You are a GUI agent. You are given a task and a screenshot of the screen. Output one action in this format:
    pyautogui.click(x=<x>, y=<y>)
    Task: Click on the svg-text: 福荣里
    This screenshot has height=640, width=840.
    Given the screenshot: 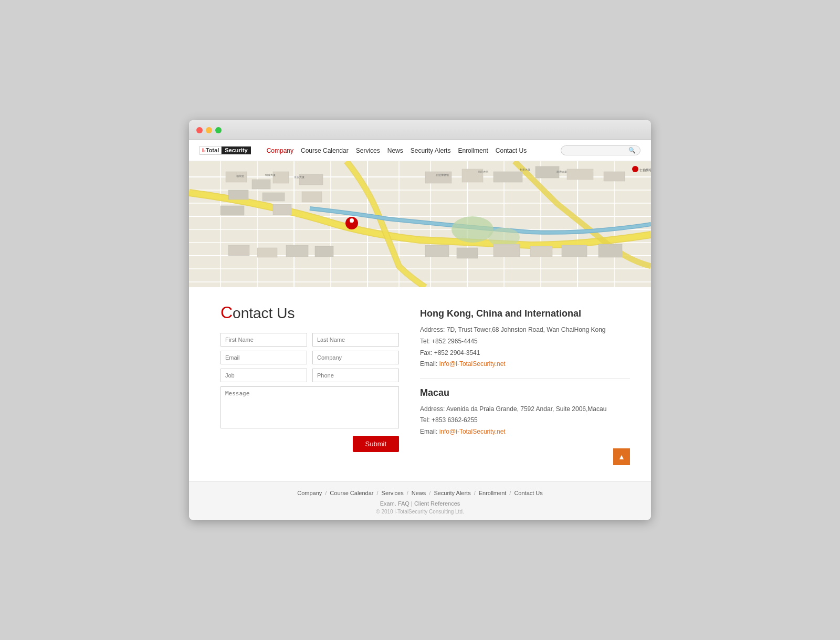 What is the action you would take?
    pyautogui.click(x=240, y=176)
    